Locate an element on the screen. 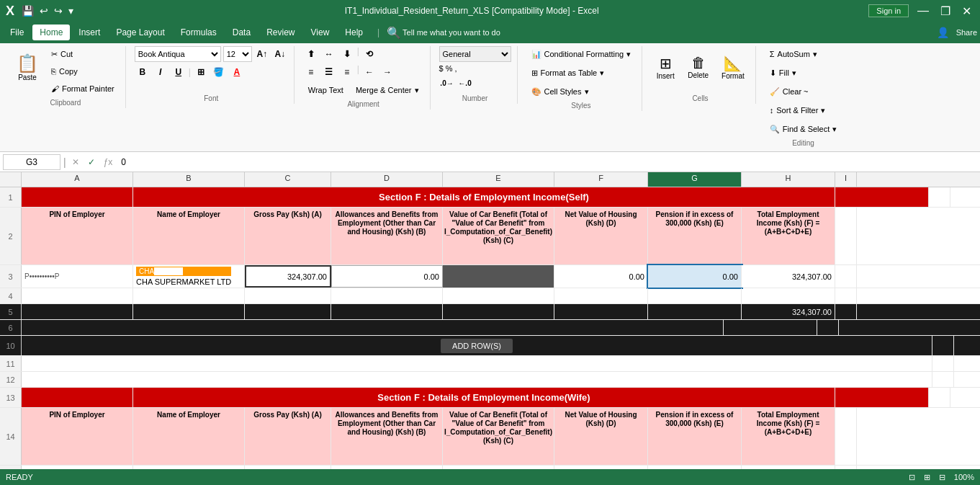 This screenshot has height=485, width=980. cell-h3: 324,307.00 is located at coordinates (788, 277).